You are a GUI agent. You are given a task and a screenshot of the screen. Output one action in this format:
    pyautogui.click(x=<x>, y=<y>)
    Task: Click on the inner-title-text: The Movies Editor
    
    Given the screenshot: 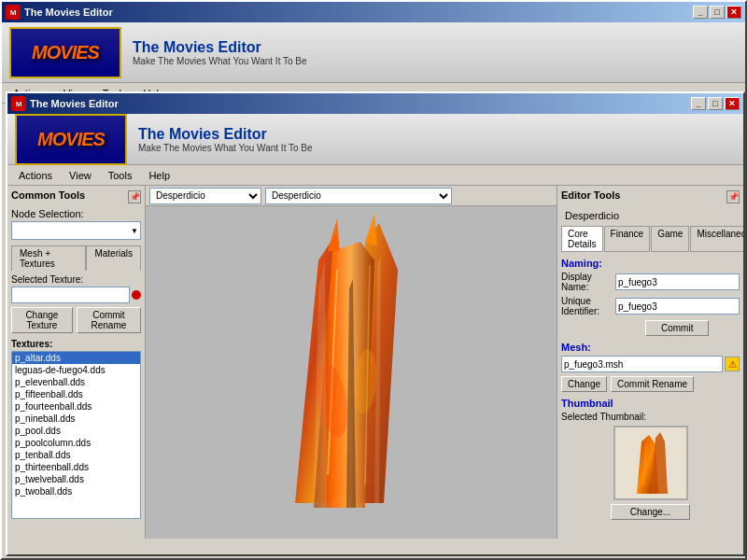 What is the action you would take?
    pyautogui.click(x=75, y=104)
    